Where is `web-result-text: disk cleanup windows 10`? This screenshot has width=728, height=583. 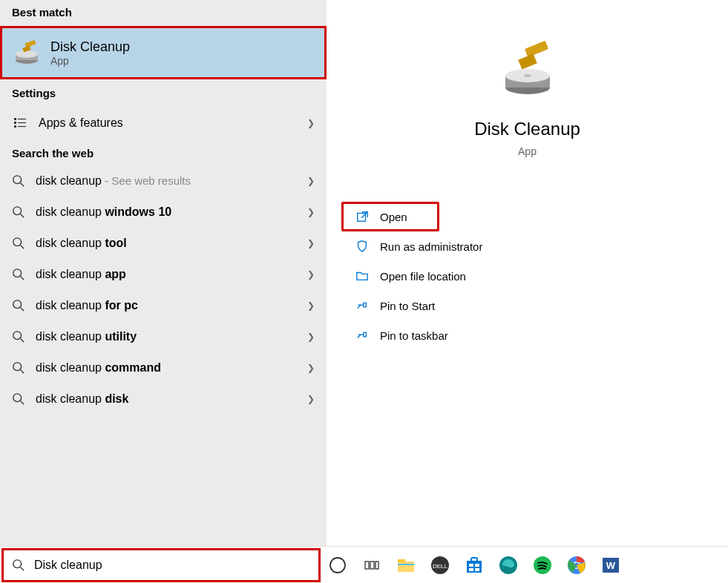
web-result-text: disk cleanup windows 10 is located at coordinates (104, 212).